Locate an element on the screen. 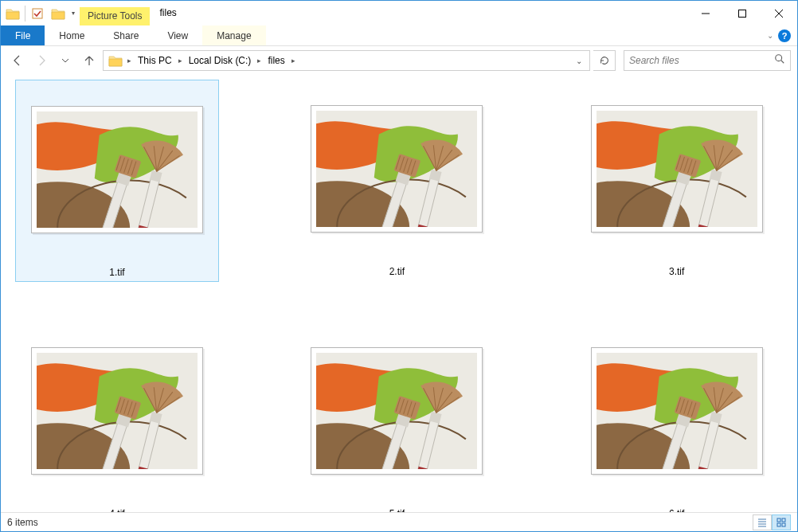 The image size is (798, 532). qat-new-folder-icon is located at coordinates (58, 14).